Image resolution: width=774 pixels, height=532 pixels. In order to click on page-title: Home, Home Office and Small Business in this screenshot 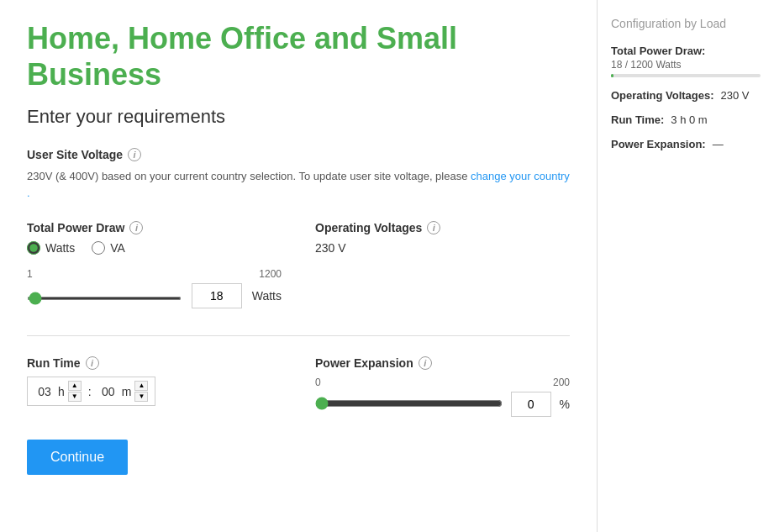, I will do `click(298, 56)`.